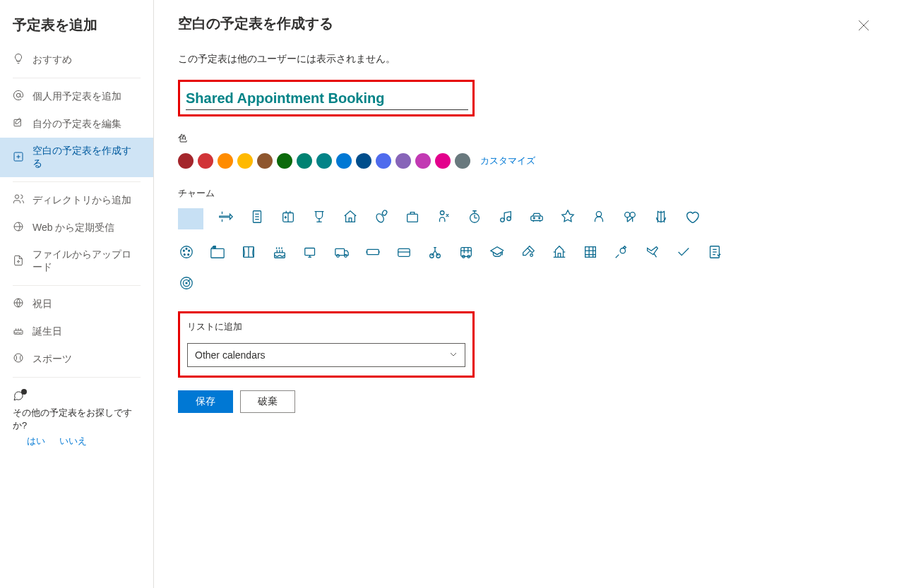 The width and height of the screenshot is (899, 588). I want to click on save-button: 保存, so click(206, 402).